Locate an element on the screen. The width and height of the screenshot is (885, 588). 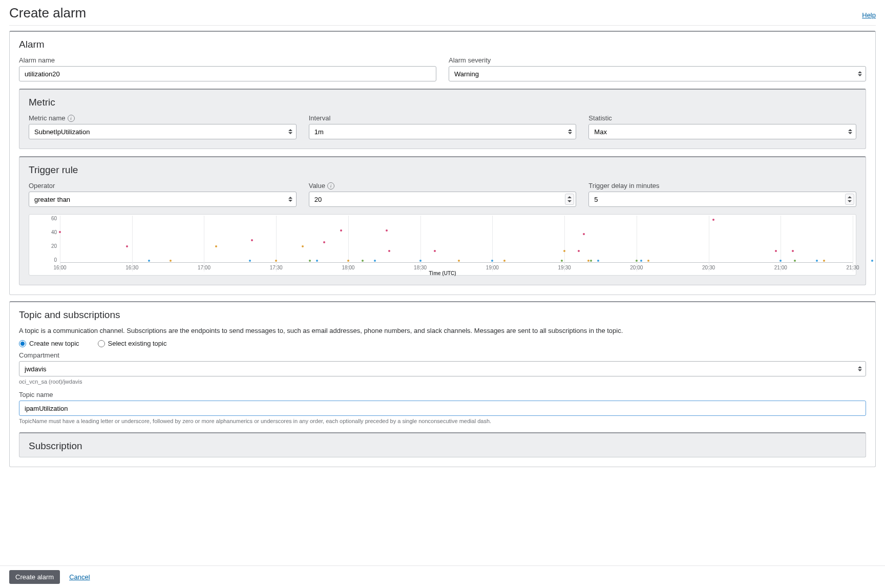
metric-chart: 6040200 16:0016:3017:0017:3018:0018:3019… is located at coordinates (442, 245).